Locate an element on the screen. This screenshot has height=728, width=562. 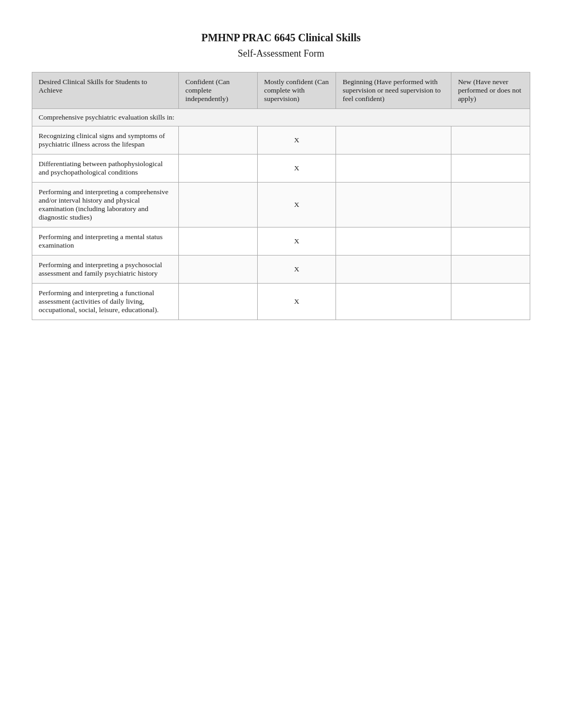
cell-row5-col2: X is located at coordinates (296, 302).